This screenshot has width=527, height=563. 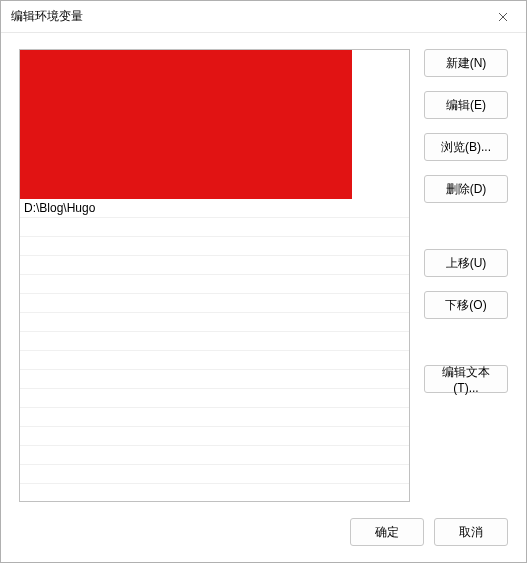 I want to click on move-down-button: 下移(O), so click(x=466, y=305).